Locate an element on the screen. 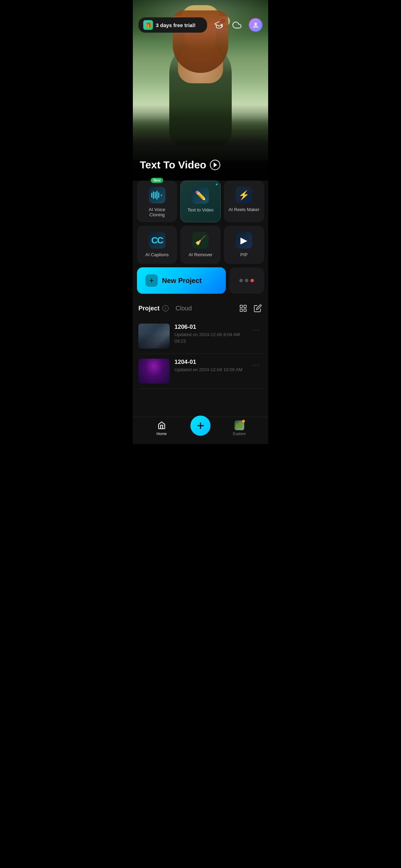 This screenshot has height=868, width=401. project-more-1204: ··· is located at coordinates (256, 365).